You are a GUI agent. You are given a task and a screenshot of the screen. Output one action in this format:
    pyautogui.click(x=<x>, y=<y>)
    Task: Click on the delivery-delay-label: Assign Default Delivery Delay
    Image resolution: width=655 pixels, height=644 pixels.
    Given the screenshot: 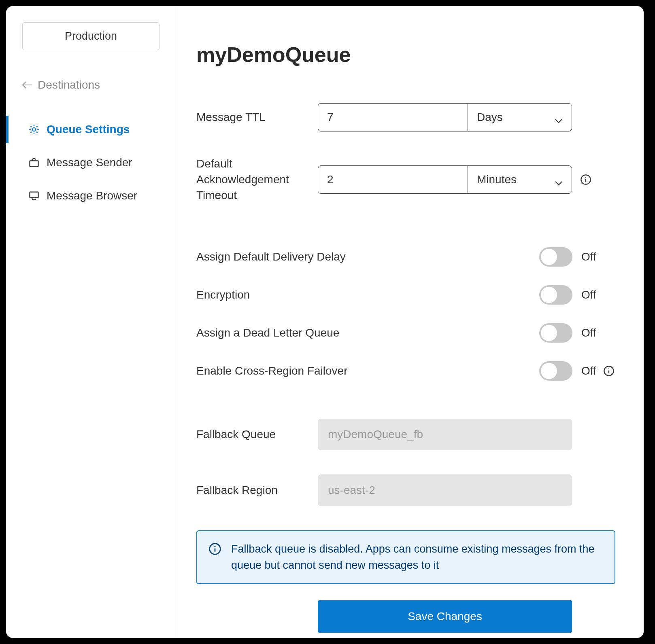 What is the action you would take?
    pyautogui.click(x=368, y=257)
    